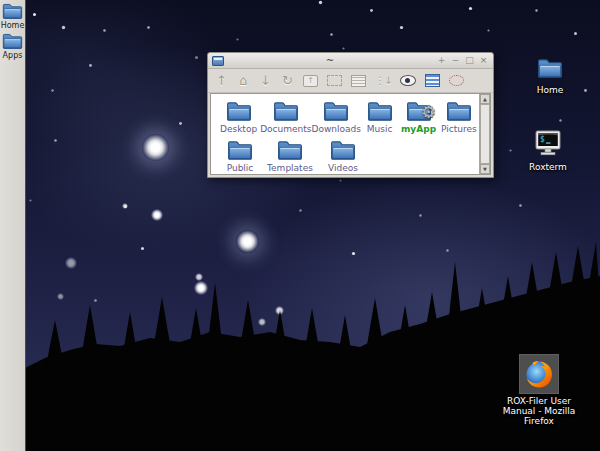 This screenshot has height=451, width=600. Describe the element at coordinates (12, 56) in the screenshot. I see `panel-item-label: Apps` at that location.